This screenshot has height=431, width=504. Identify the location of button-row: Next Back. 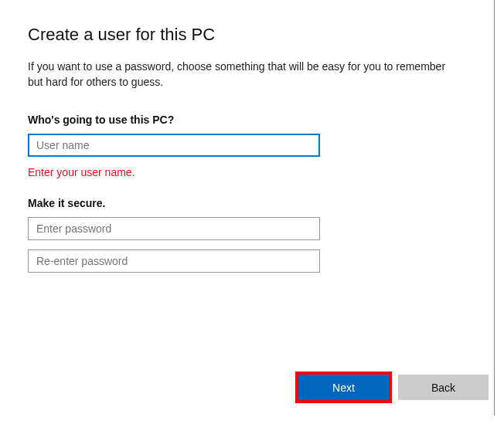
(392, 388).